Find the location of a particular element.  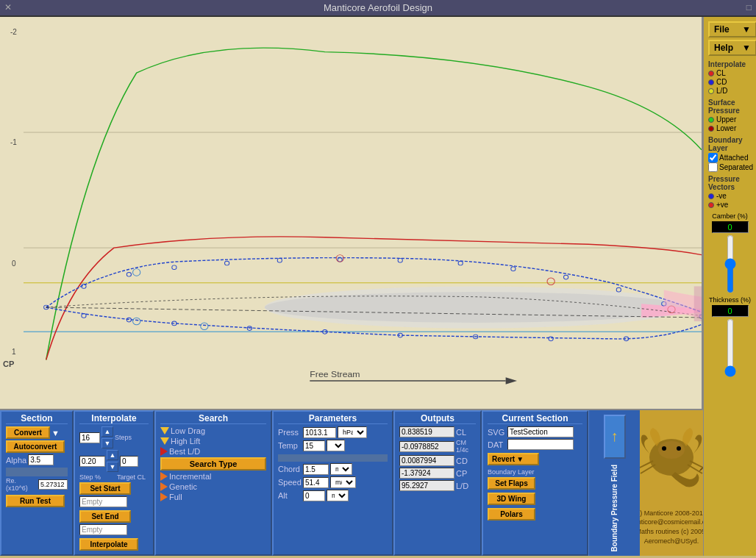

dat-input is located at coordinates (541, 444).